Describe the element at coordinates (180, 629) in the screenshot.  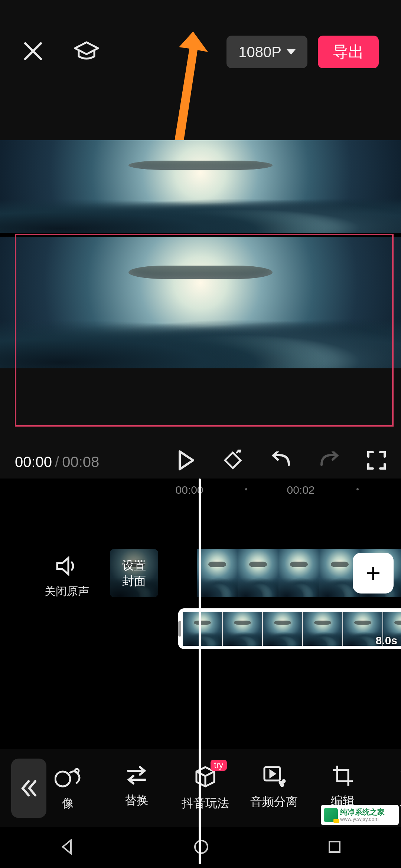
I see `clip-handle-left` at that location.